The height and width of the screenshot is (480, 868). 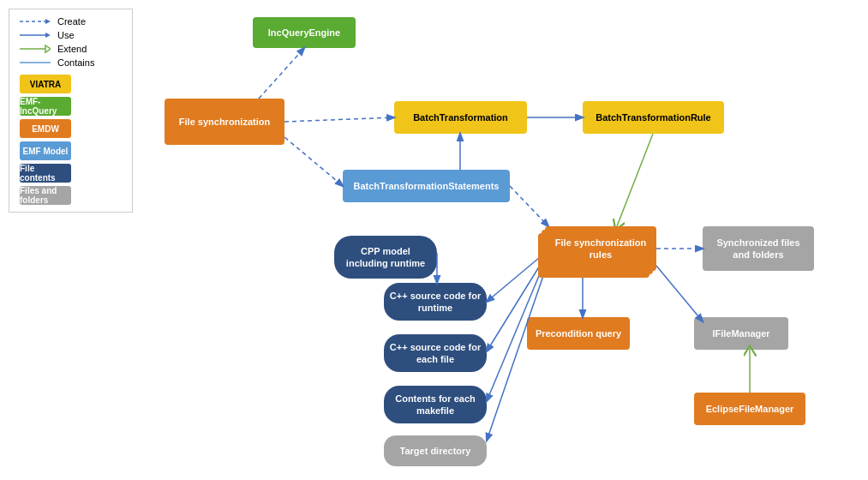 What do you see at coordinates (386, 257) in the screenshot?
I see `node-cpp-model: CPP model including runtime` at bounding box center [386, 257].